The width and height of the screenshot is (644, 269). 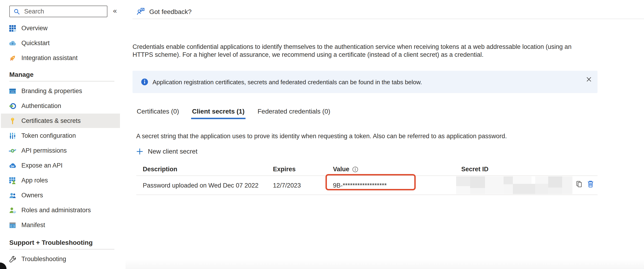 What do you see at coordinates (12, 106) in the screenshot?
I see `sign-in-icon` at bounding box center [12, 106].